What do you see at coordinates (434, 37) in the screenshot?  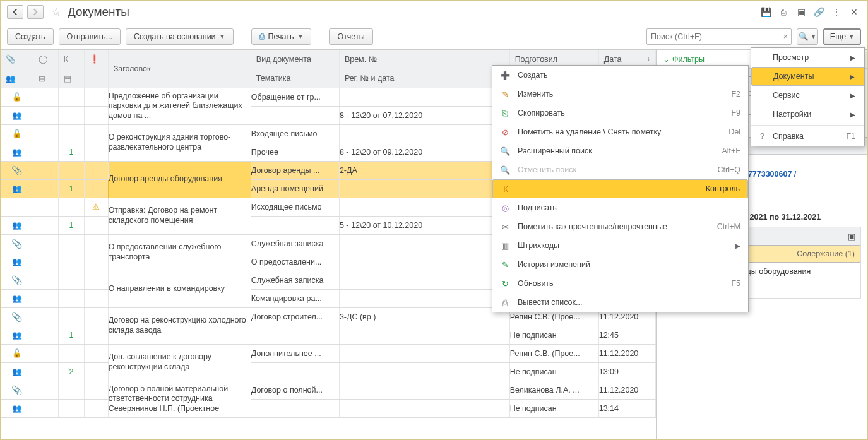 I see `toolbar: Создать Отправить... Создать на основани…` at bounding box center [434, 37].